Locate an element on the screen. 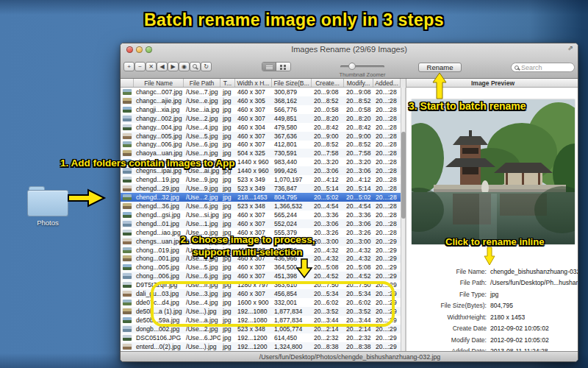  cell: chengd...01.jpg is located at coordinates (159, 224).